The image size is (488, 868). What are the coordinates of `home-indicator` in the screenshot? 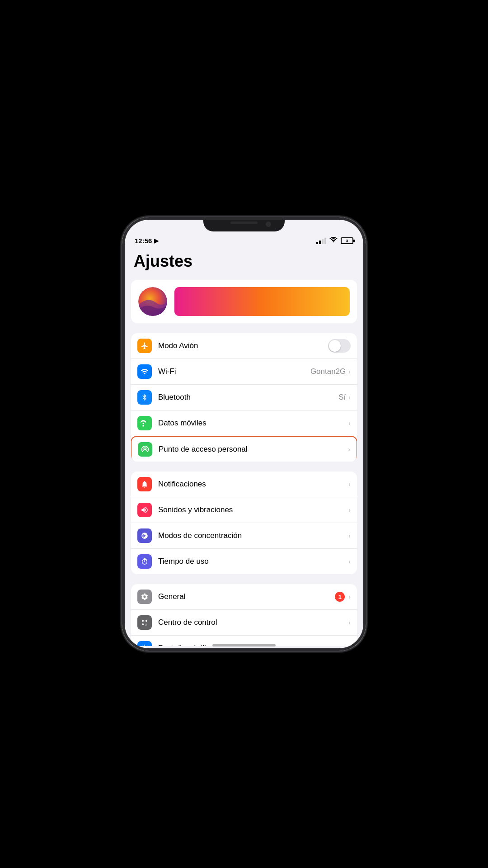 It's located at (244, 646).